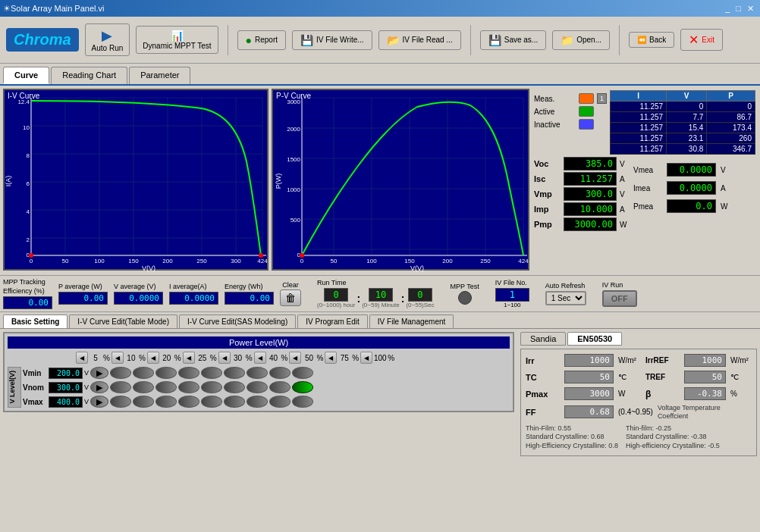 This screenshot has height=532, width=760. I want to click on min-input, so click(381, 295).